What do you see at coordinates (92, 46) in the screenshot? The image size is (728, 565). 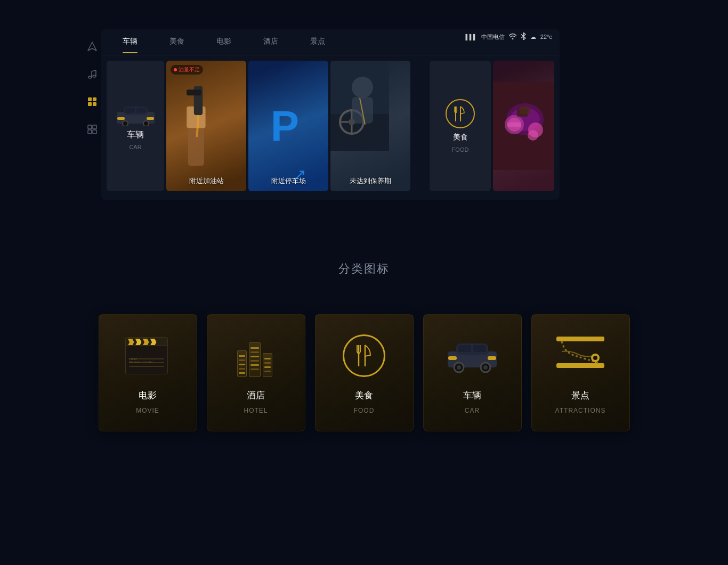 I see `sidebar-icon-navigation` at bounding box center [92, 46].